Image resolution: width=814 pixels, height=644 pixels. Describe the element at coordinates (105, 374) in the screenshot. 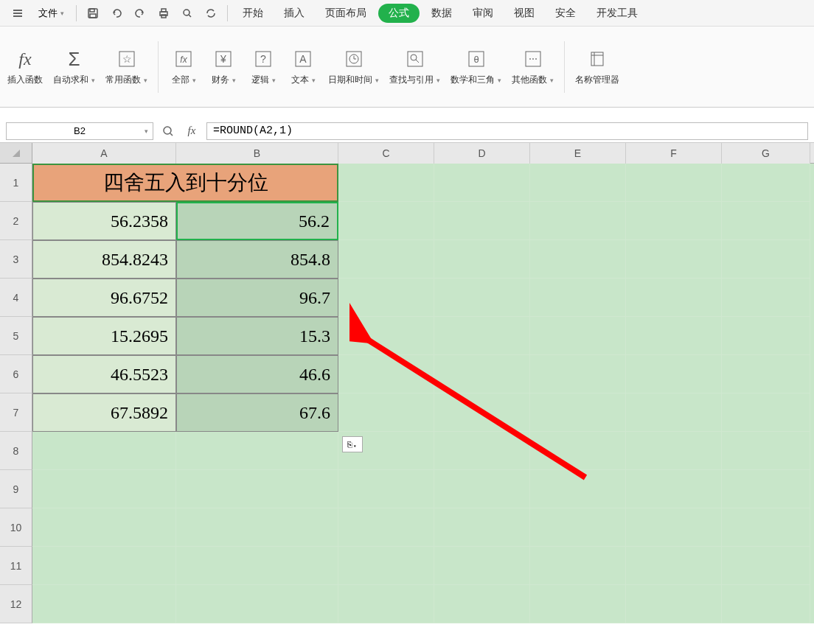

I see `cell-A6: 46.5523` at that location.